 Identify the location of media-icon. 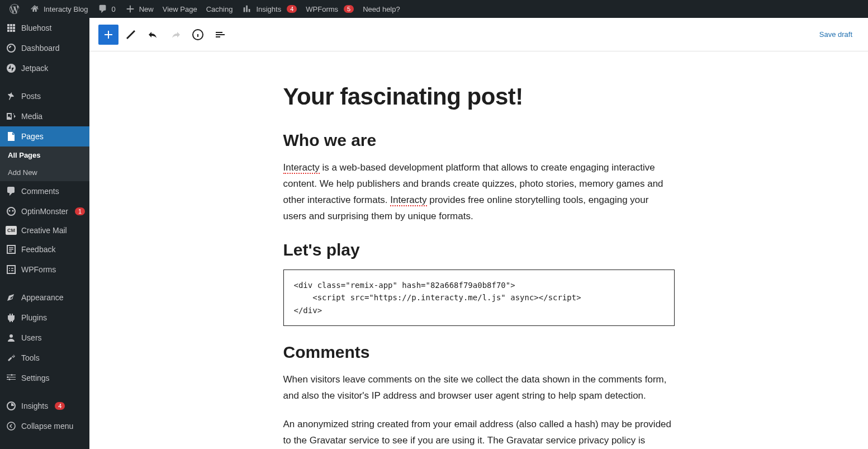
(11, 116).